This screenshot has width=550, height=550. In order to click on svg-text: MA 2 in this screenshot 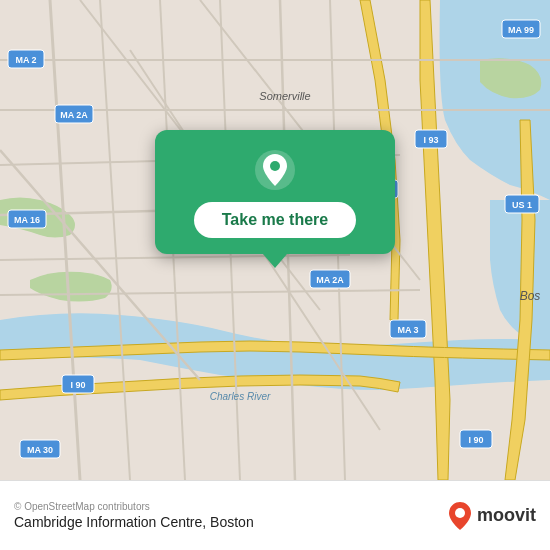, I will do `click(26, 60)`.